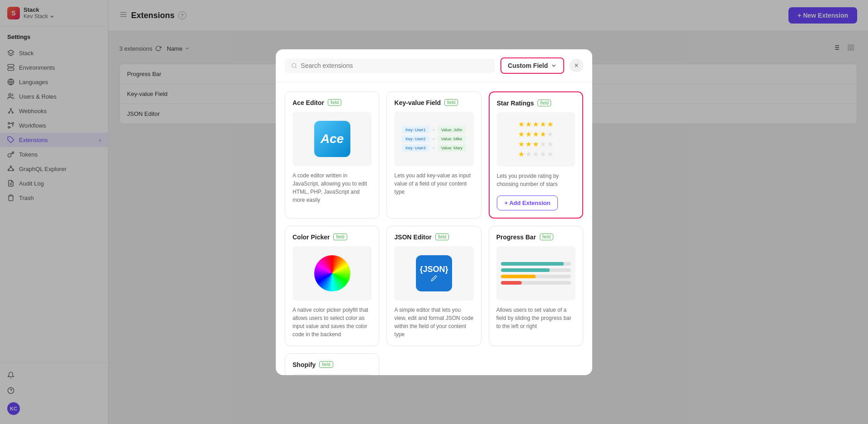 The width and height of the screenshot is (868, 424). Describe the element at coordinates (434, 286) in the screenshot. I see `ext-card-json-editor: JSON Editor field {JSON} A simple editor…` at that location.